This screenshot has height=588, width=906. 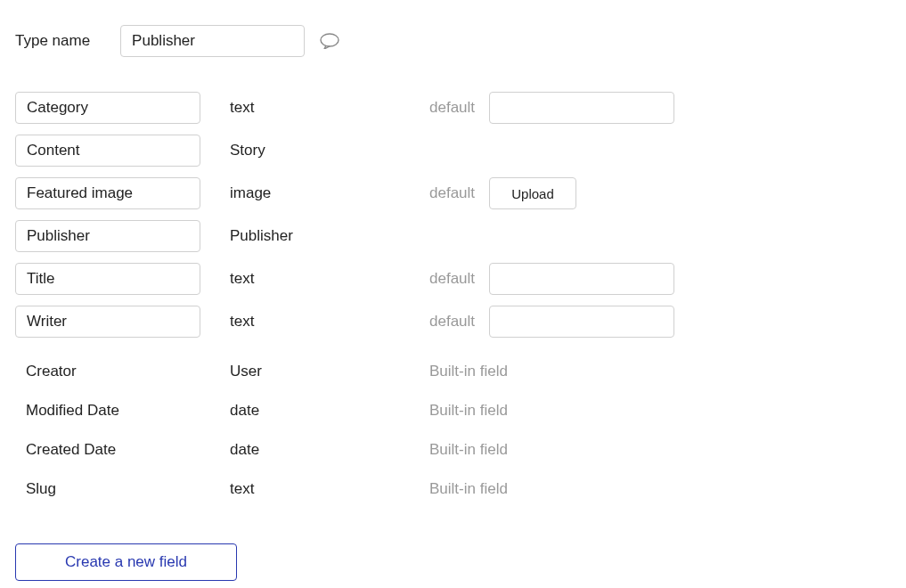 I want to click on builtin-field-row: Modified DatedateBuilt-in field, so click(x=453, y=411).